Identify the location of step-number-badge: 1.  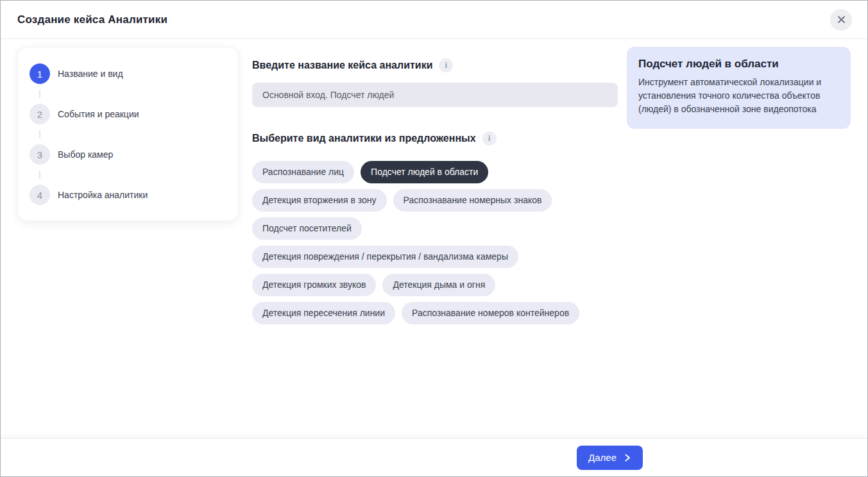
(40, 74).